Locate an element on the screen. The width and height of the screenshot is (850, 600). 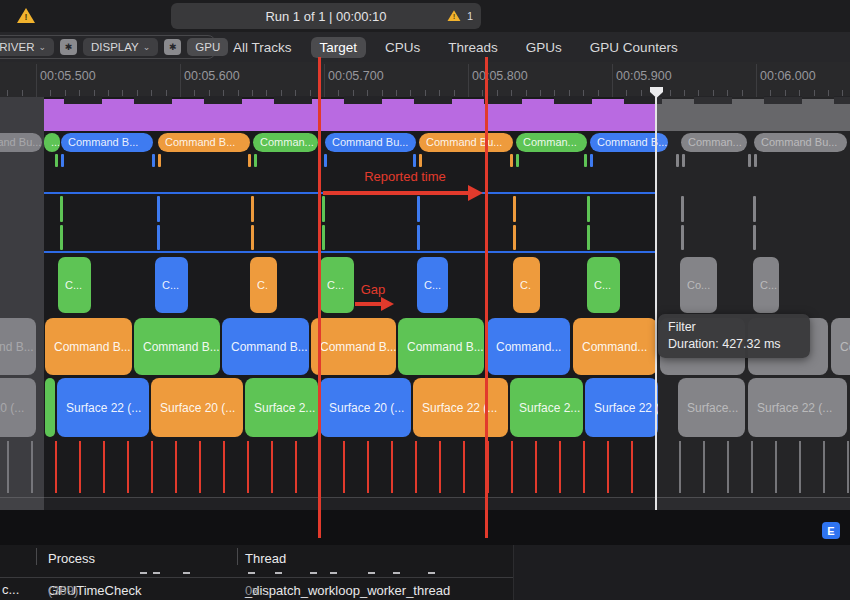
timeline-ruler: 00:05.50000:05.60000:05.70000:05.80000:0… is located at coordinates (425, 80).